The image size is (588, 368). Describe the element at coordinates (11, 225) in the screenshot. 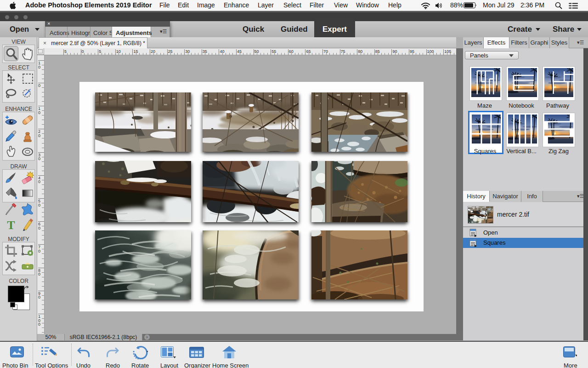

I see `svg-text: T` at that location.